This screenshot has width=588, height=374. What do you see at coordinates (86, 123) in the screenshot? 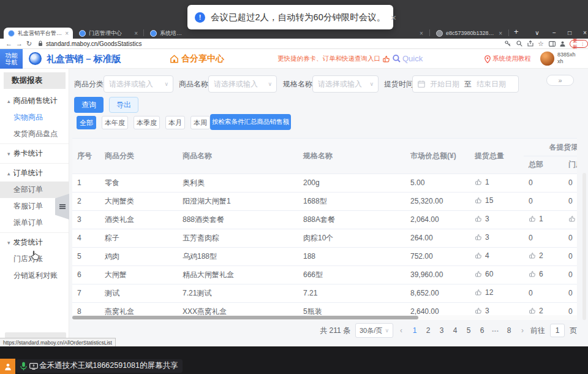
I see `range-button: 全部` at bounding box center [86, 123].